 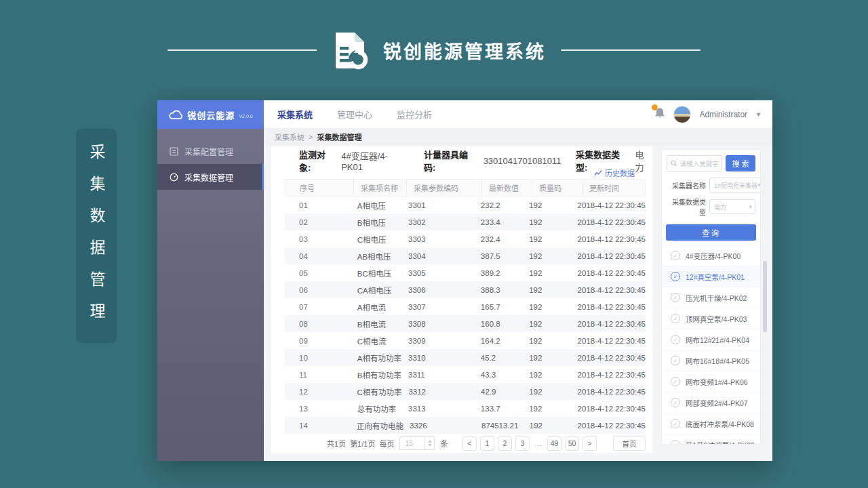 What do you see at coordinates (507, 188) in the screenshot?
I see `column-header: 最新数值` at bounding box center [507, 188].